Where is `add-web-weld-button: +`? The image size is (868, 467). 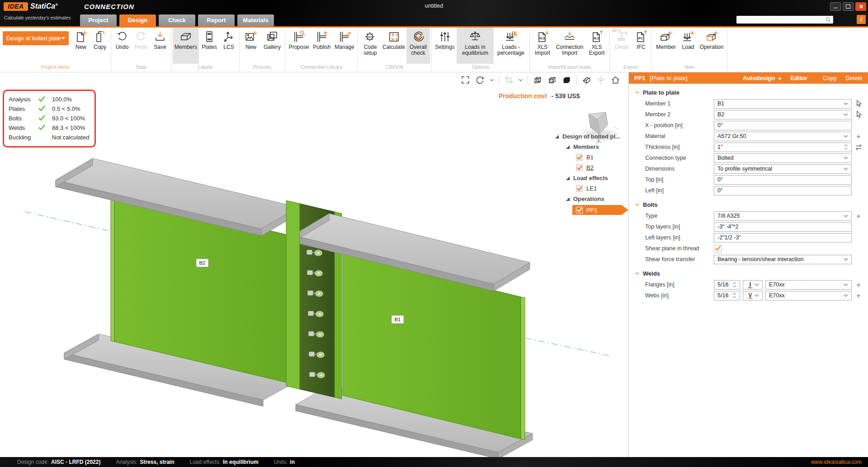 add-web-weld-button: + is located at coordinates (859, 296).